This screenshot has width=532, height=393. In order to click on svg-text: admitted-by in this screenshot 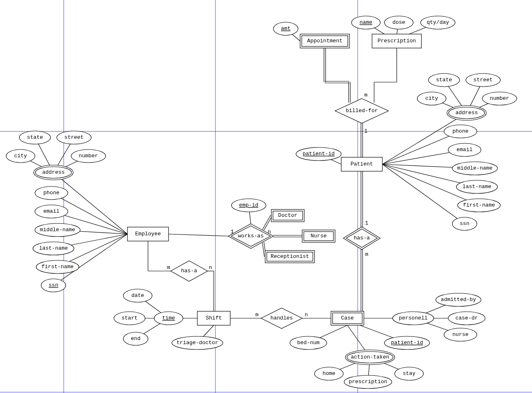, I will do `click(458, 300)`.